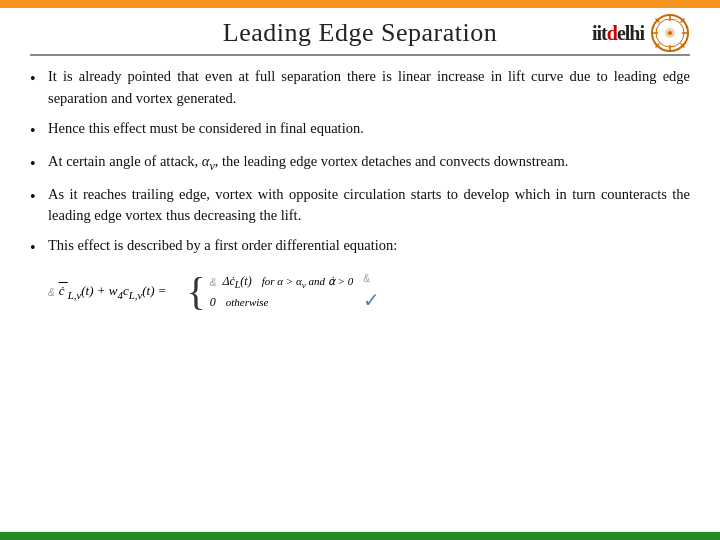 This screenshot has height=540, width=720. Describe the element at coordinates (612, 33) in the screenshot. I see `d-text: d` at that location.